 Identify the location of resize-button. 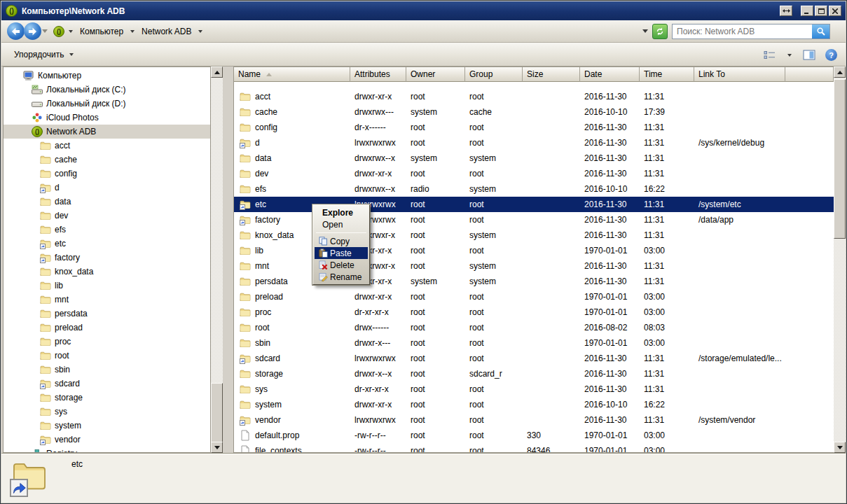
(786, 11).